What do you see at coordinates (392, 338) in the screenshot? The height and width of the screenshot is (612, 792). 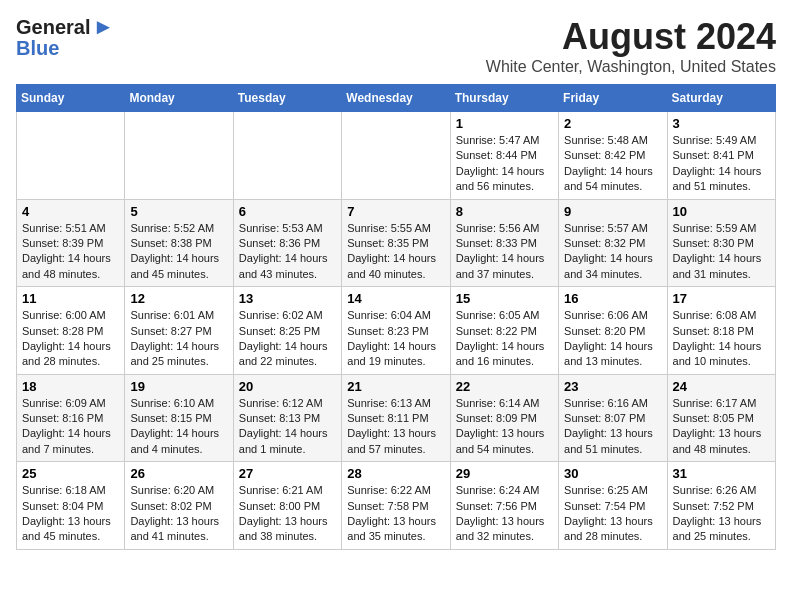 I see `day-detail: Sunrise: 6:04 AM Sunset: 8:23 PM Dayligh…` at bounding box center [392, 338].